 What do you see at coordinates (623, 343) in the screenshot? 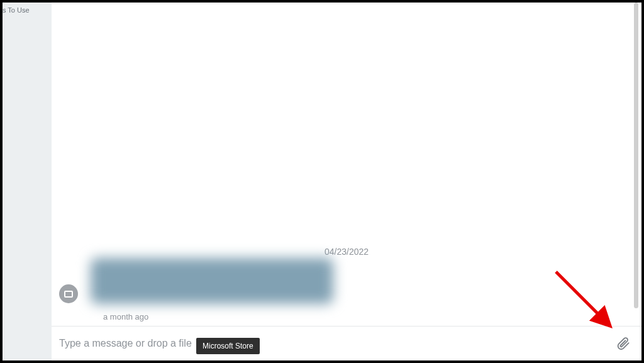
I see `paperclip-icon` at bounding box center [623, 343].